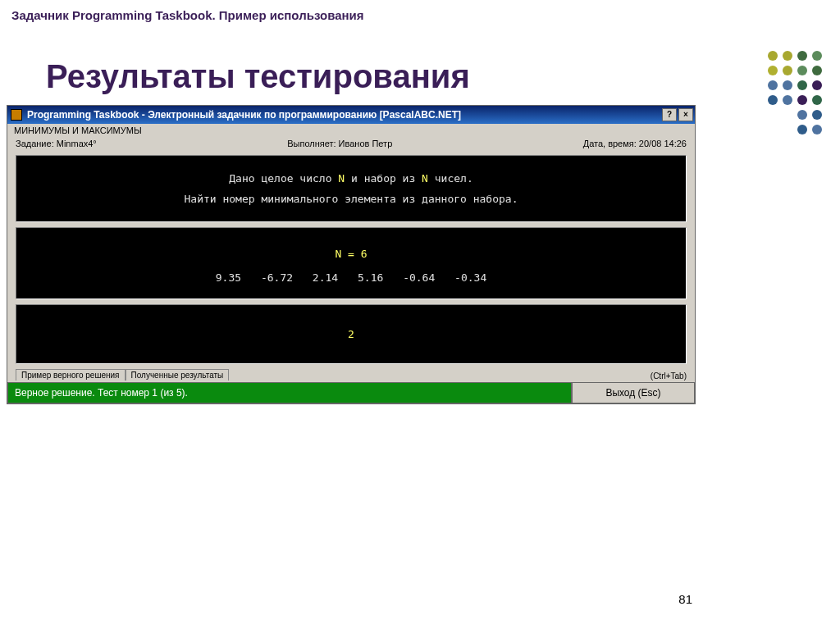 The width and height of the screenshot is (840, 629). I want to click on input-panel: N = 6 9.35 -6.72 2.14 5.16 -0.64 -0.34, so click(351, 263).